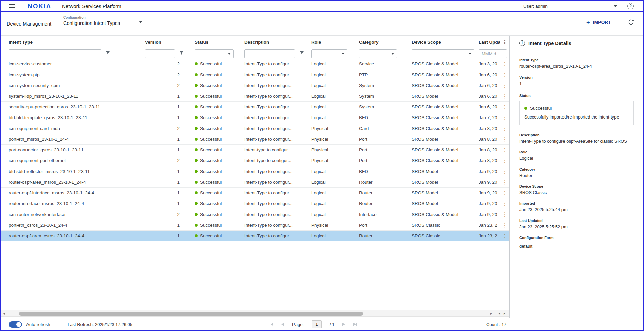 The image size is (644, 331). What do you see at coordinates (278, 160) in the screenshot?
I see `cell-description: Intent-type to configur...` at bounding box center [278, 160].